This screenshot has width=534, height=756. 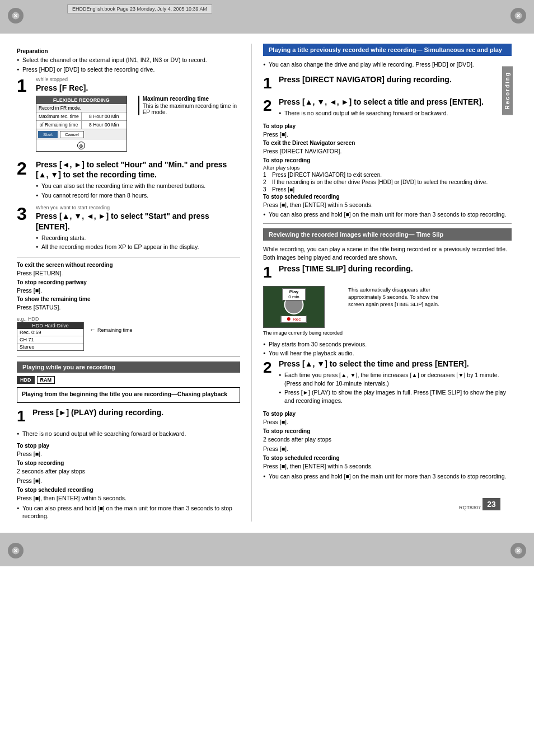 What do you see at coordinates (395, 396) in the screenshot?
I see `ts-step-2-bullet-2: Press [►] (PLAY) to show the play images…` at bounding box center [395, 396].